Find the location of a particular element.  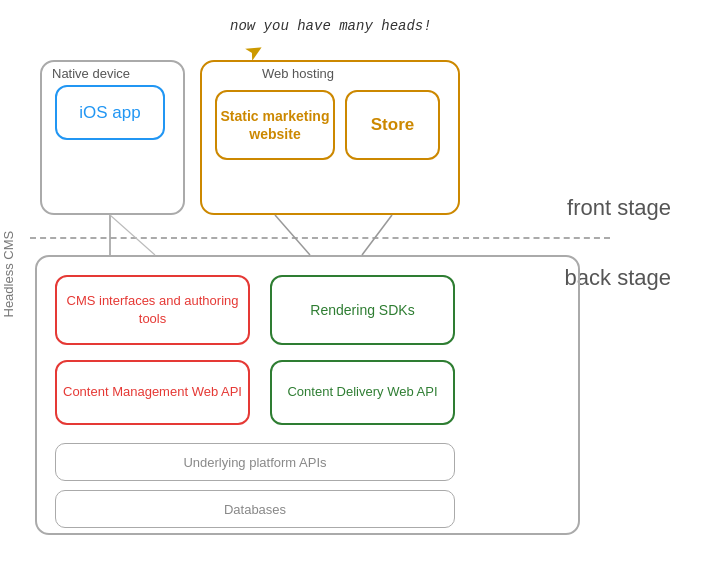

databases-label: Databases is located at coordinates (255, 510).